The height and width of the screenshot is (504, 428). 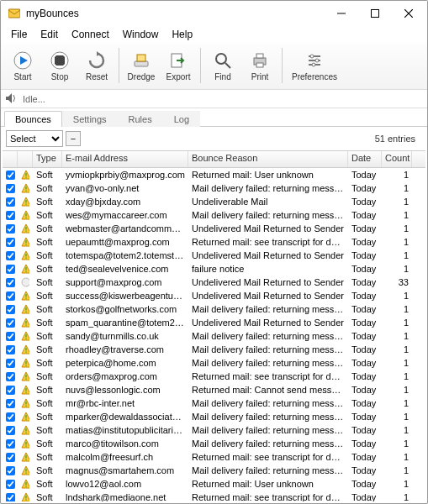 I want to click on table-row: Softyvan@vo-only.netMail delivery failed…, so click(x=214, y=188).